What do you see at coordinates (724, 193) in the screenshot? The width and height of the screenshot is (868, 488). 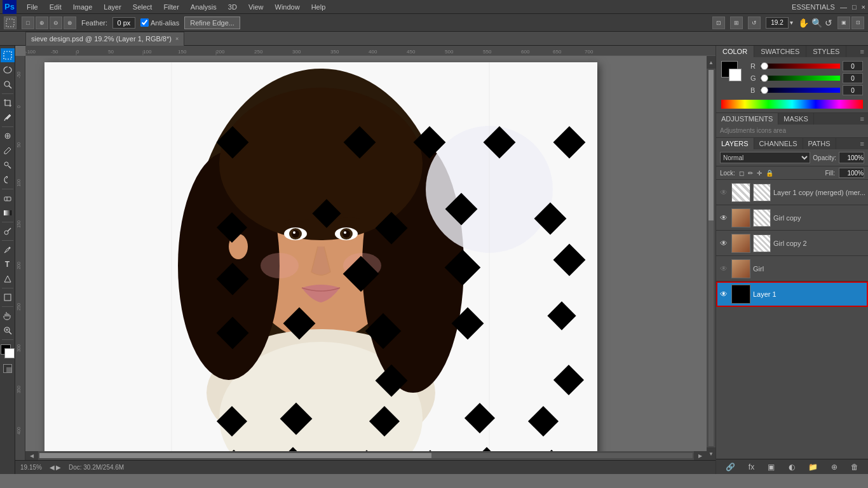 I see `layer-merged-visibility: 👁` at bounding box center [724, 193].